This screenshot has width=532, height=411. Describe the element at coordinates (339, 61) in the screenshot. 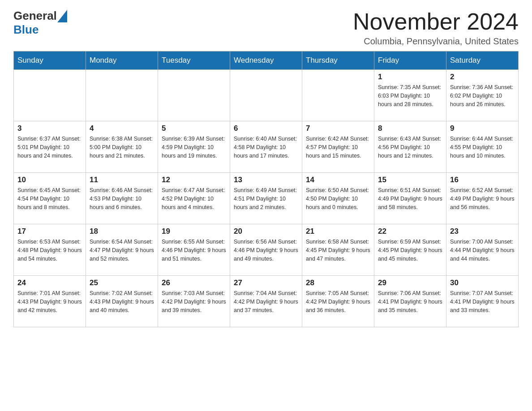

I see `col-header-thursday: Thursday` at that location.